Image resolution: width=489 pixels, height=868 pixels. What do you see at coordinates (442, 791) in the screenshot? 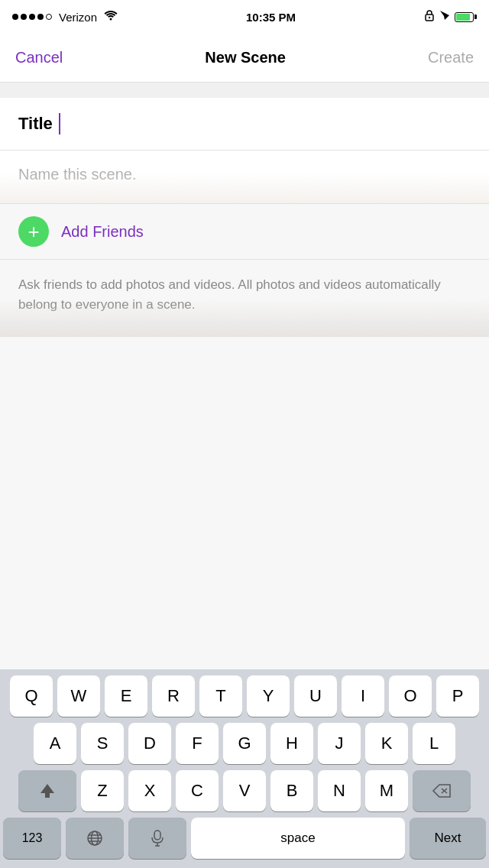
I see `backspace-key` at bounding box center [442, 791].